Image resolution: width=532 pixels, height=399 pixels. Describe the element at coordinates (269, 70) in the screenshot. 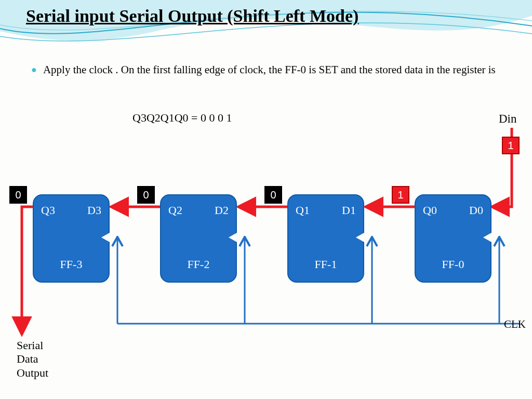

I see `bullet-text: Apply the clock . On the first falling e…` at that location.